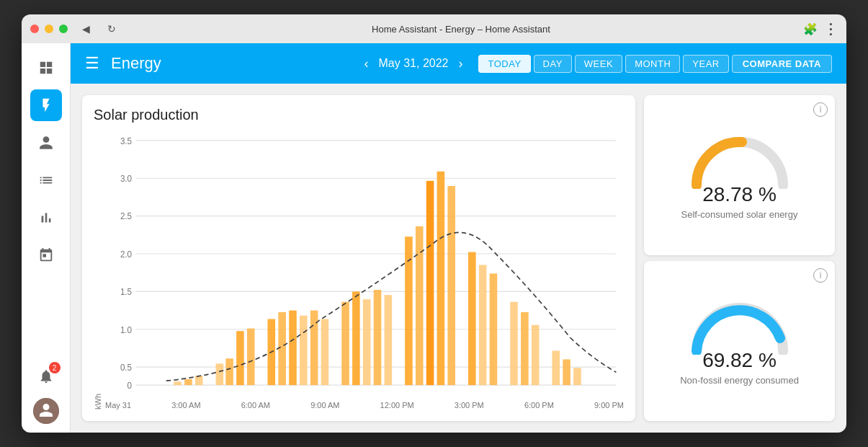  What do you see at coordinates (539, 405) in the screenshot?
I see `x-label-6: 6:00 PM` at bounding box center [539, 405].